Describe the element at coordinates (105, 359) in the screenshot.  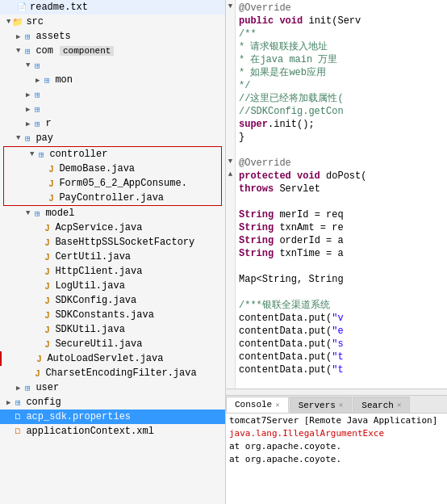
I see `label-autoload: AutoLoadServlet.java` at that location.